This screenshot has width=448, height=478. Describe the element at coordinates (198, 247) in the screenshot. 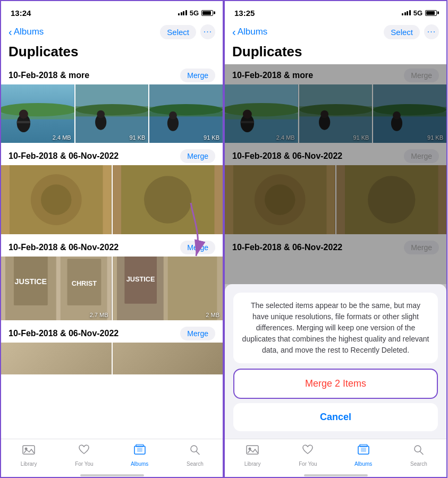

I see `left-group3-merge-button: Merge` at that location.